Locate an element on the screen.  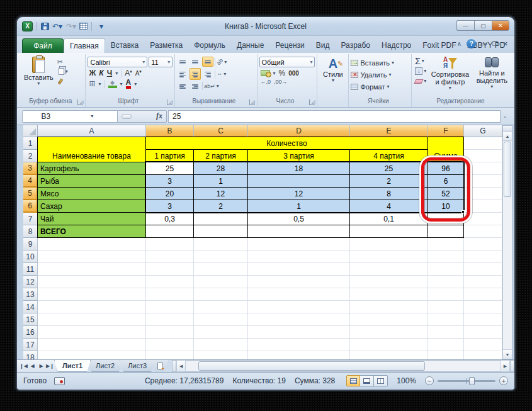
collapse-ribbon-icon: ∧ is located at coordinates (460, 44).